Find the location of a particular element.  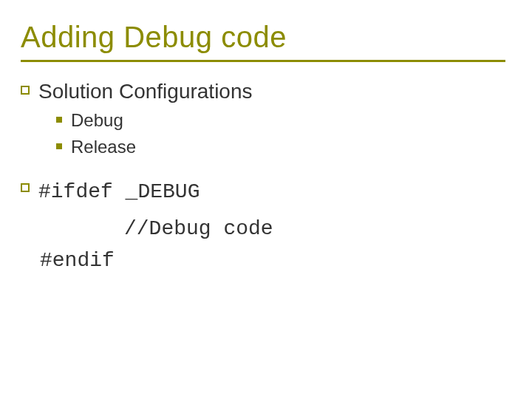

sub-list: Debug Release is located at coordinates (281, 134).